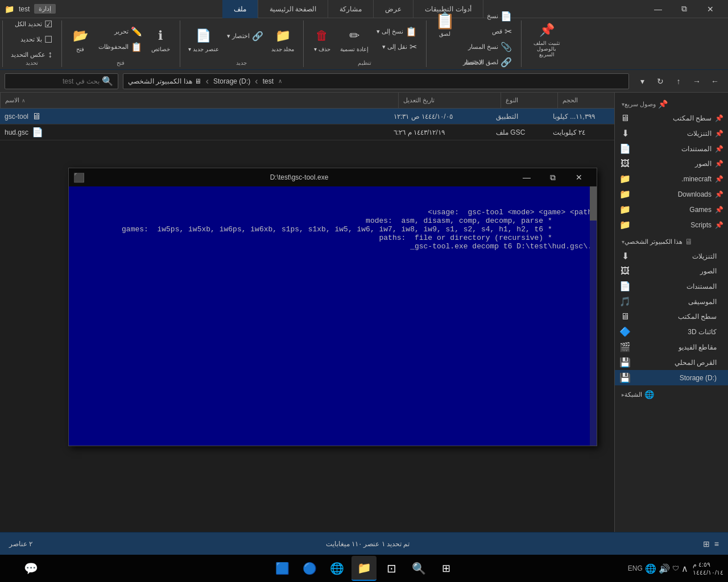 This screenshot has width=728, height=582. Describe the element at coordinates (55, 81) in the screenshot. I see `search-input` at that location.